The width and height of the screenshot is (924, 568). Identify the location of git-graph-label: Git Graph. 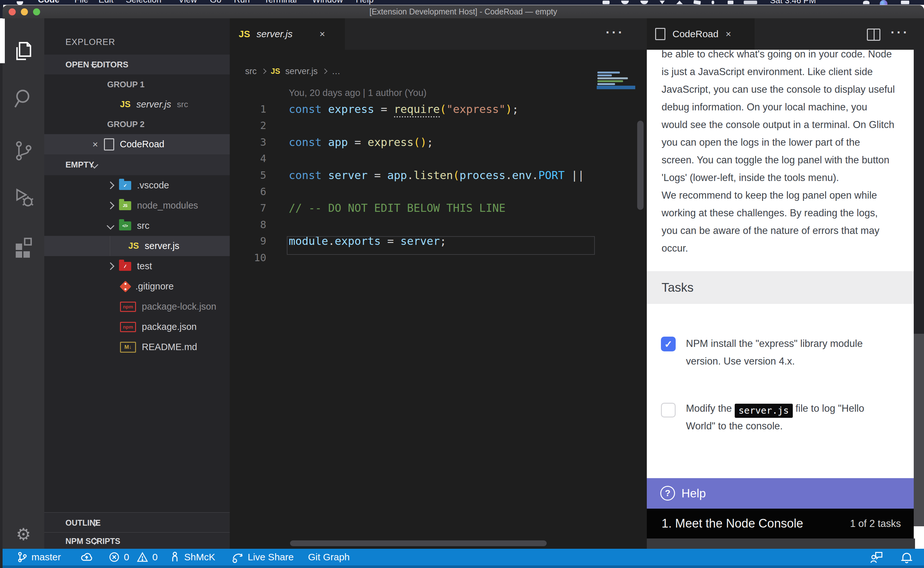
(329, 557).